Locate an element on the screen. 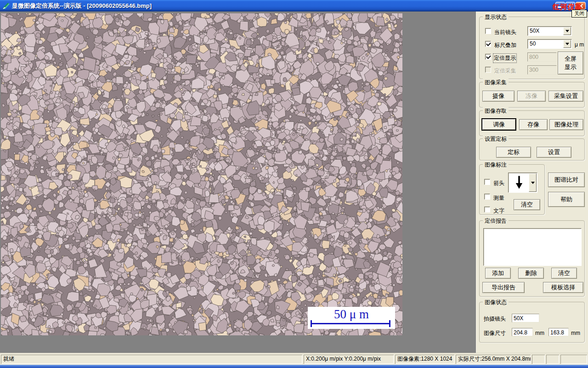  lens-value-field: 50X is located at coordinates (526, 318).